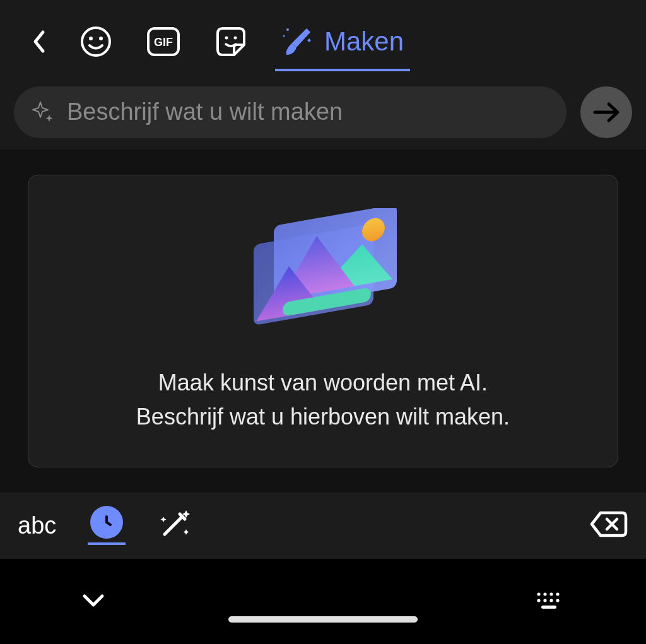 This screenshot has height=644, width=646. Describe the element at coordinates (297, 42) in the screenshot. I see `brush-icon` at that location.